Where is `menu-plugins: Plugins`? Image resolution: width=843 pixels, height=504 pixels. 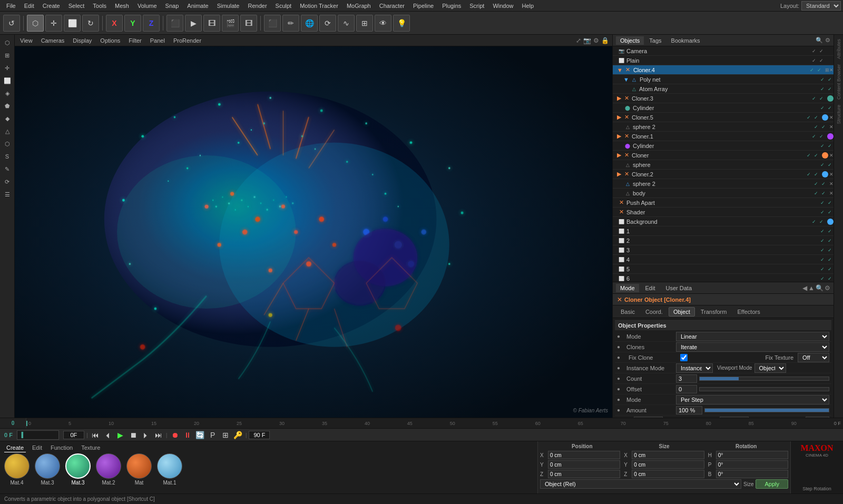
menu-plugins: Plugins is located at coordinates (452, 6).